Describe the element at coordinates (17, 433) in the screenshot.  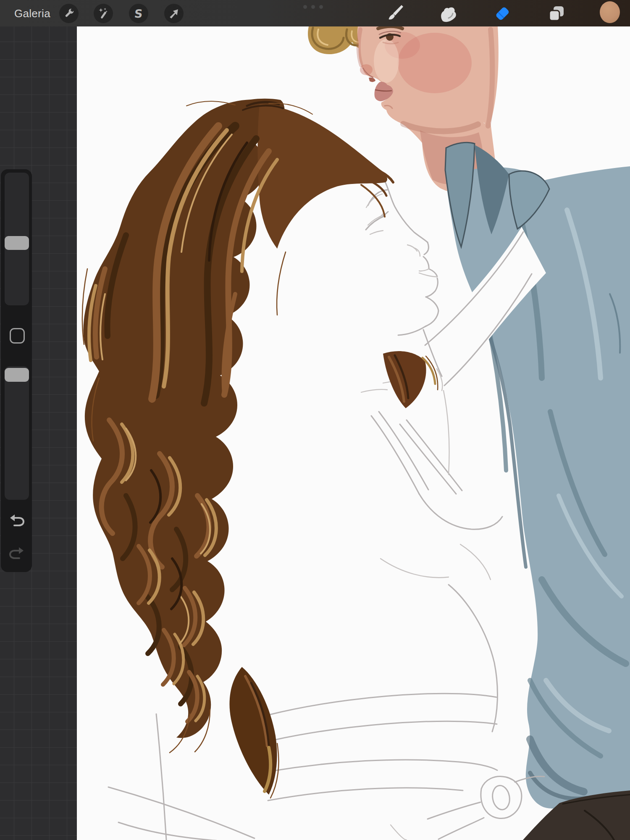
I see `opacity-slider` at that location.